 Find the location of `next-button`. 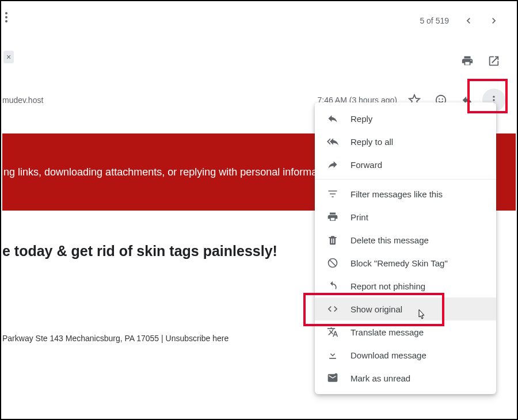

next-button is located at coordinates (494, 21).